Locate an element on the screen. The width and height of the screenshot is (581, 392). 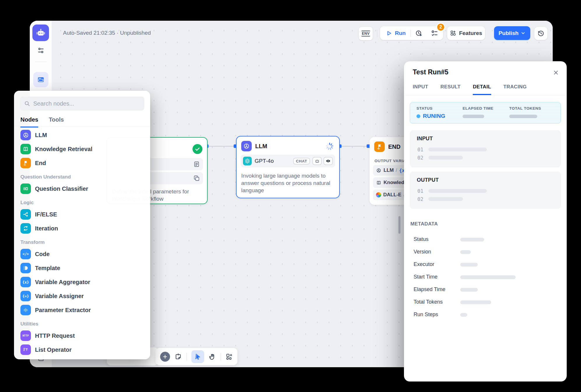
llm-mini-icon is located at coordinates (379, 170).